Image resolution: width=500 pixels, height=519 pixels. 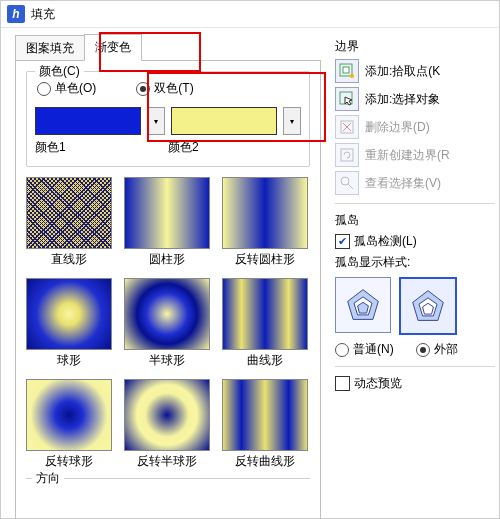 What do you see at coordinates (428, 306) in the screenshot?
I see `pentagon-outer-icon` at bounding box center [428, 306].